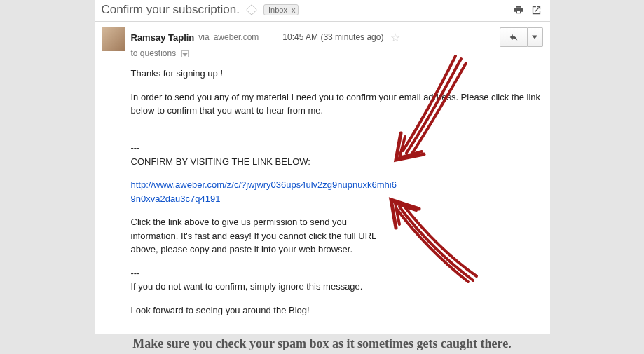 This screenshot has width=644, height=354. Describe the element at coordinates (537, 10) in the screenshot. I see `new-window-icon` at that location.